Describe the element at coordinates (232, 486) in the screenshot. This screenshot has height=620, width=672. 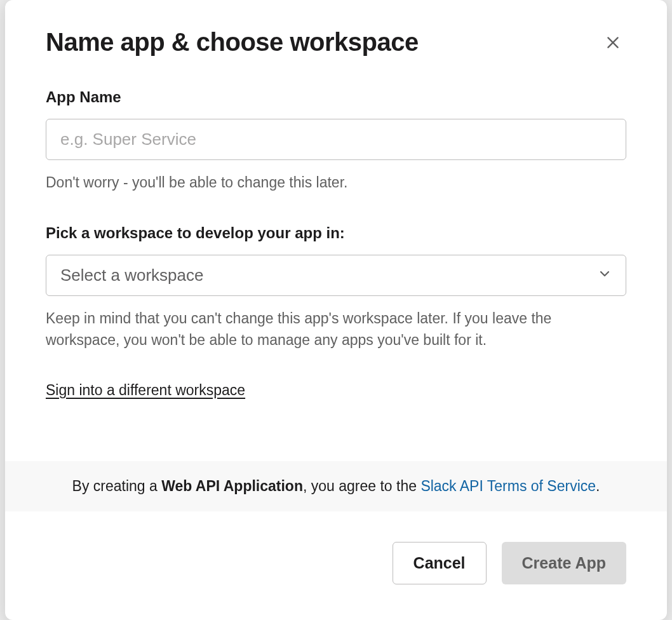
I see `terms-bold: Web API Application` at that location.